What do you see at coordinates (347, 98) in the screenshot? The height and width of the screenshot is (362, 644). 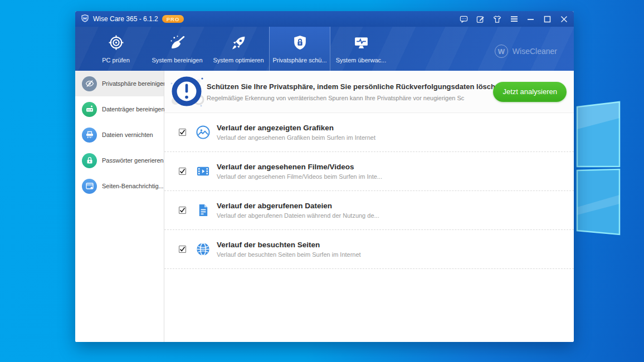 I see `header-subtitle: Regelmäßige Erkennung von verräterischen…` at bounding box center [347, 98].